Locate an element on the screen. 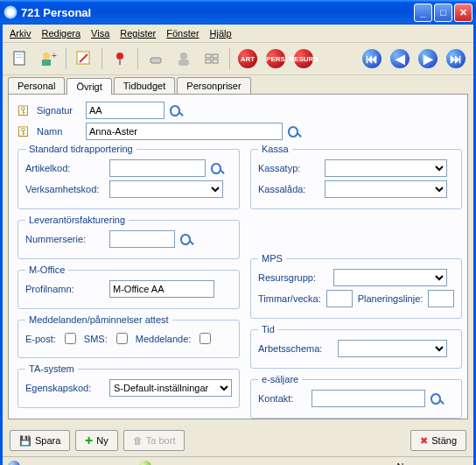 This screenshot has width=476, height=465. legend-medd: Meddelanden/påminnelser attest is located at coordinates (99, 320).